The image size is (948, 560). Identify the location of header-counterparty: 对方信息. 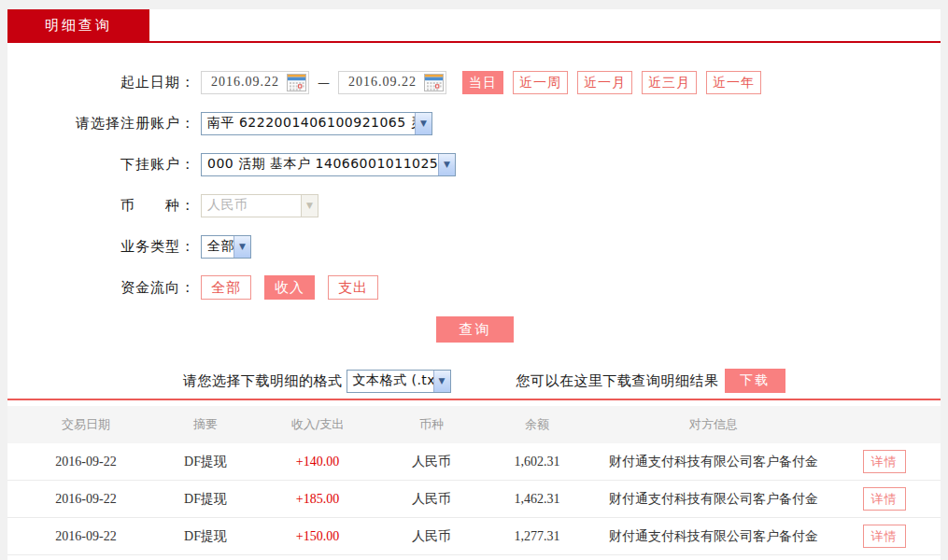
(714, 425).